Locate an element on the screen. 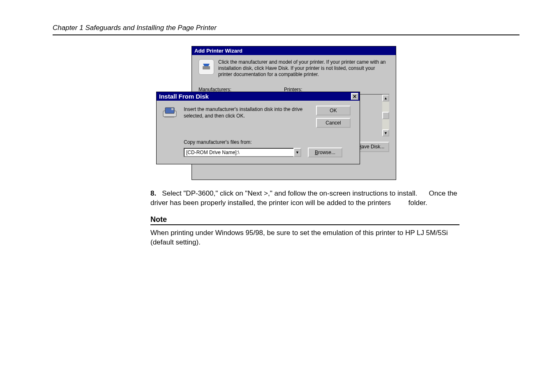  copy-from-label: Copy manufacturer's files from: is located at coordinates (248, 142).